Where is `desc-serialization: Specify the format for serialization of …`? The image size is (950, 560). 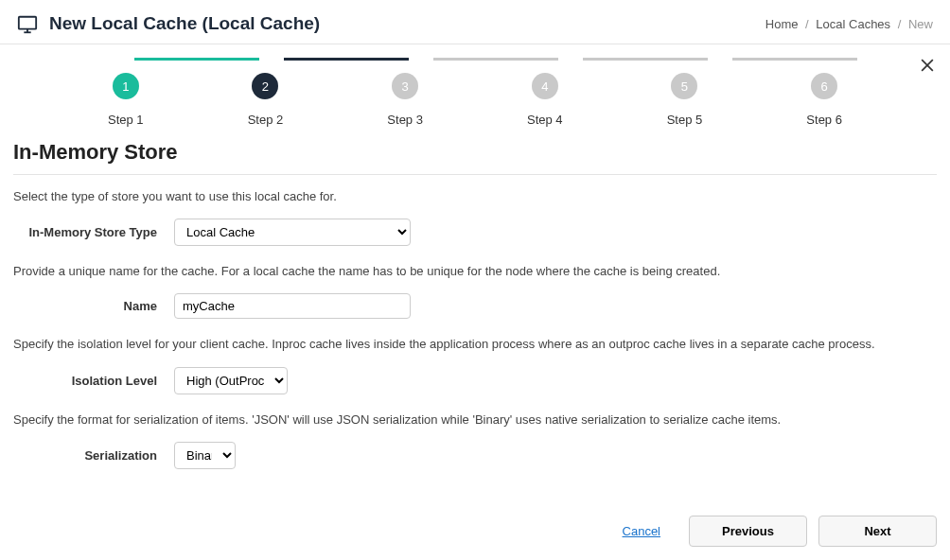
desc-serialization: Specify the format for serialization of … is located at coordinates (475, 420).